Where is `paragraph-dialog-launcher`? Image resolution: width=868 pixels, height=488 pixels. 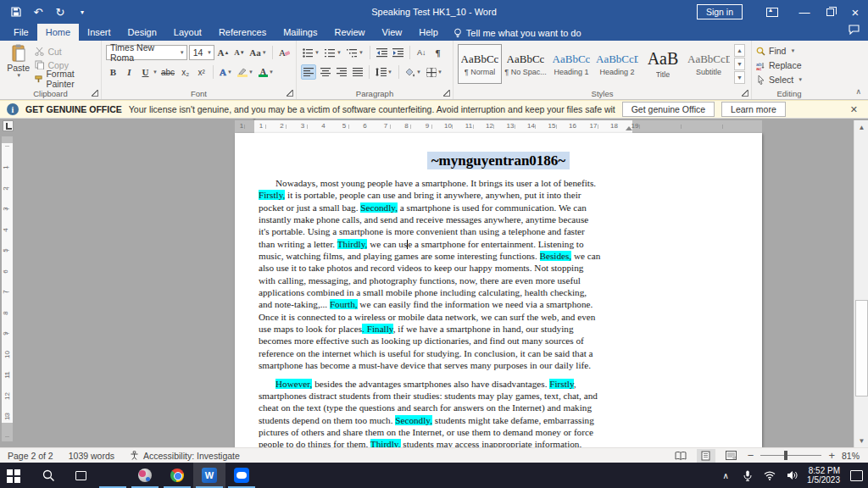
paragraph-dialog-launcher is located at coordinates (447, 93).